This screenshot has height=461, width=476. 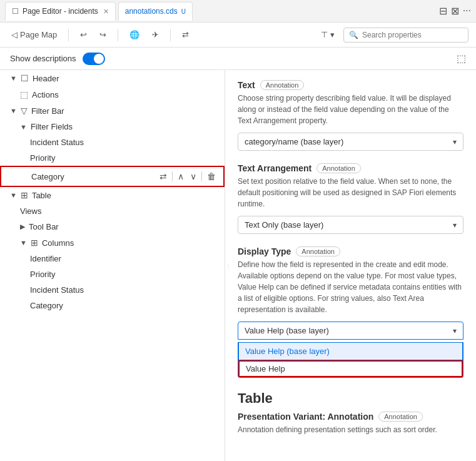 I want to click on text-description: Choose string property describing field …, so click(x=350, y=109).